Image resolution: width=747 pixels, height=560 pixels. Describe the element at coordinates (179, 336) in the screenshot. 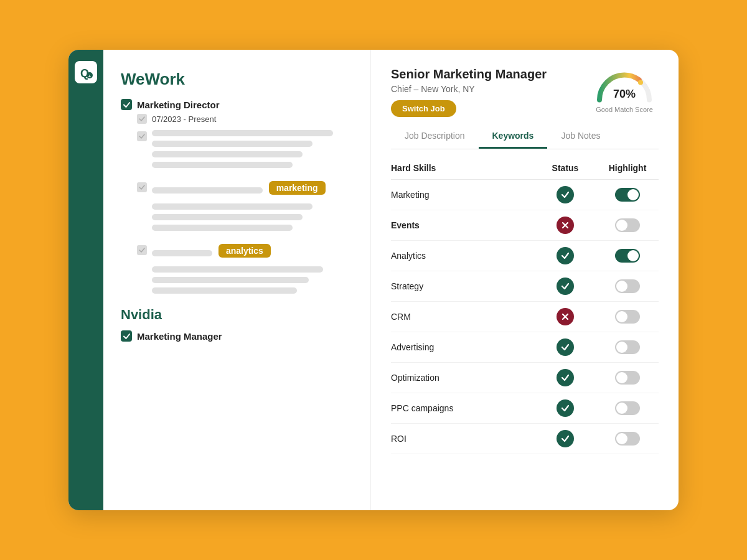

I see `job2-title: Marketing Manager` at that location.